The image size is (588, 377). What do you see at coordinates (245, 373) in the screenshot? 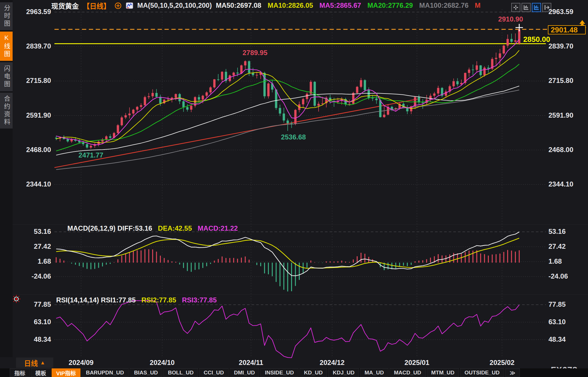
I see `indicator-tab-dmiud: DMI_UD` at bounding box center [245, 373].